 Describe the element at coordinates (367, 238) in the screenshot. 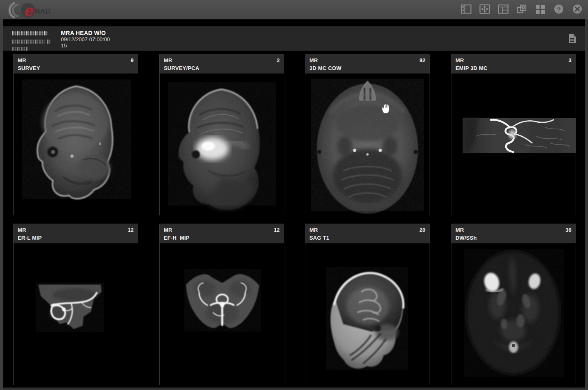

I see `series-name: SAG T1` at that location.